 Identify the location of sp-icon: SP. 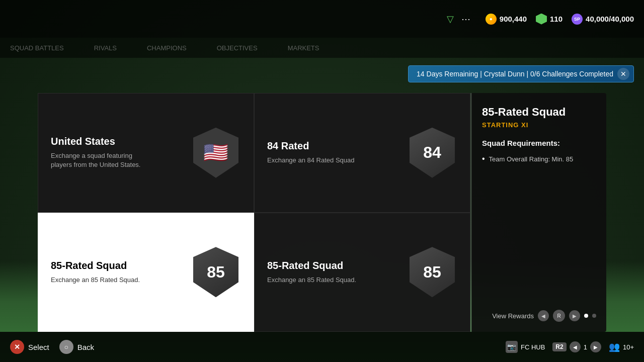
(577, 19).